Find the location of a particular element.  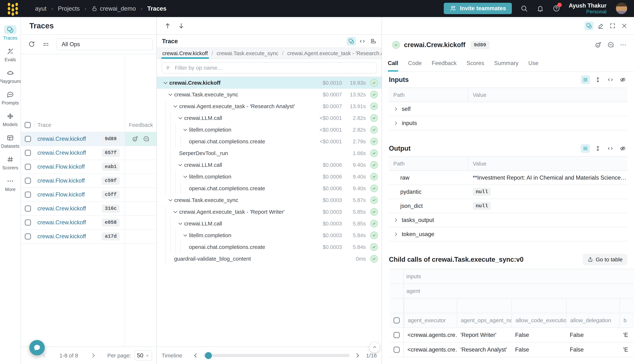

more-options-icon is located at coordinates (623, 45).